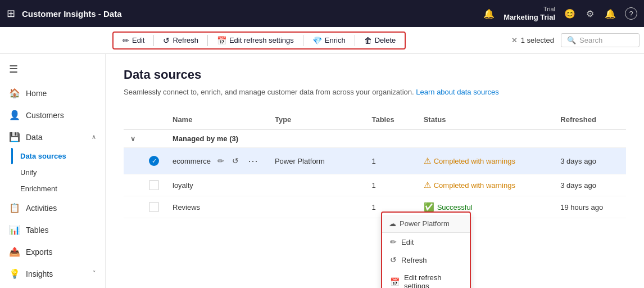 Image resolution: width=644 pixels, height=288 pixels. Describe the element at coordinates (217, 207) in the screenshot. I see `row-name-reviews: Reviews` at that location.